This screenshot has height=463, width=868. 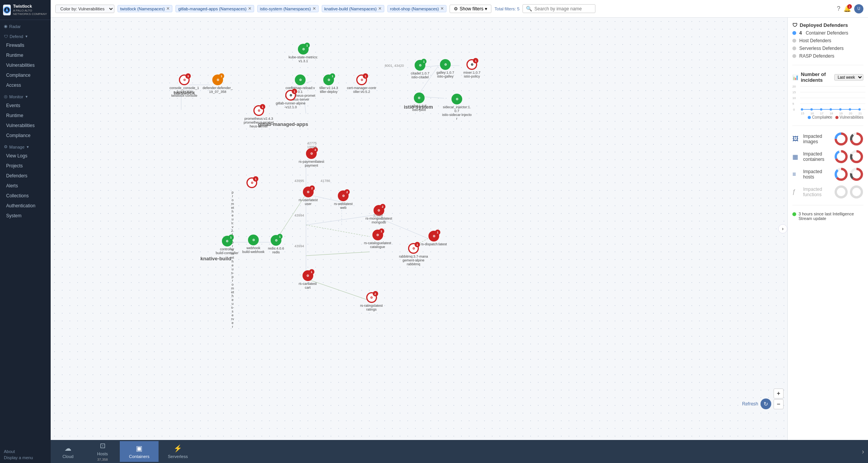 I want to click on bottom-tabs: ☁ Cloud ⊡ Hosts 37,358 ▣ Containers ⚡ Se…, so click(x=459, y=451).